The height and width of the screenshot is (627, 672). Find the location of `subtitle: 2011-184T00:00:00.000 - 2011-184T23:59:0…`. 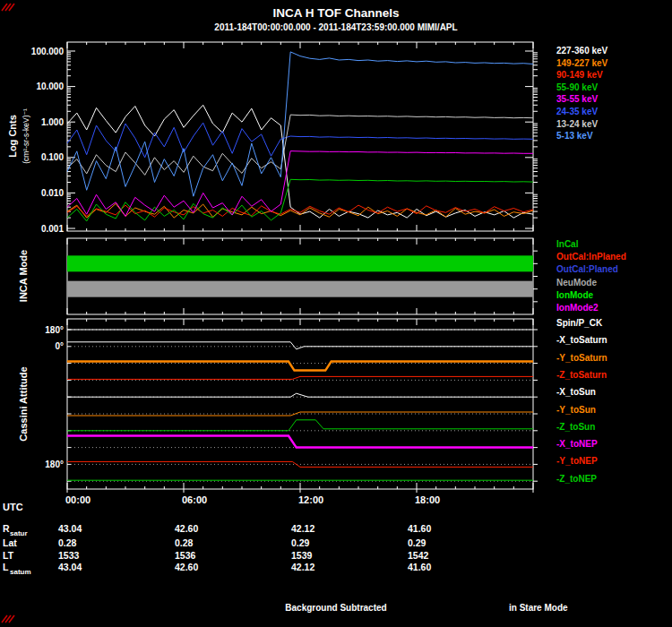

subtitle: 2011-184T00:00:00.000 - 2011-184T23:59:0… is located at coordinates (336, 27).